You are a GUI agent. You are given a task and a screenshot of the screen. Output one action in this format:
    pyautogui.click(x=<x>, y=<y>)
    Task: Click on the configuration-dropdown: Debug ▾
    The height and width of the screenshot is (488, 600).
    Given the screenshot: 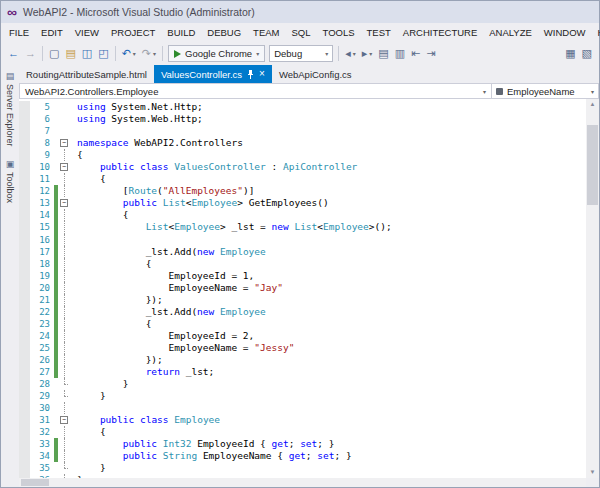 What is the action you would take?
    pyautogui.click(x=301, y=54)
    